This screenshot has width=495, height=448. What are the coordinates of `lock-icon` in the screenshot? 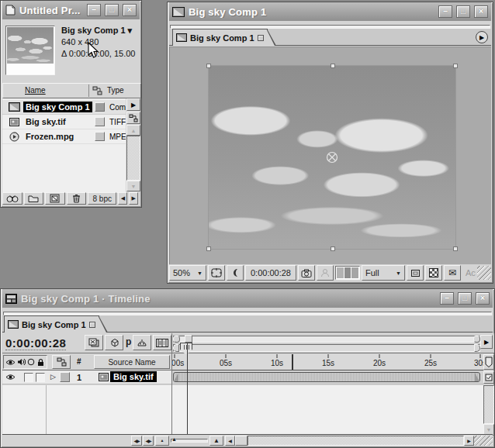 It's located at (40, 363).